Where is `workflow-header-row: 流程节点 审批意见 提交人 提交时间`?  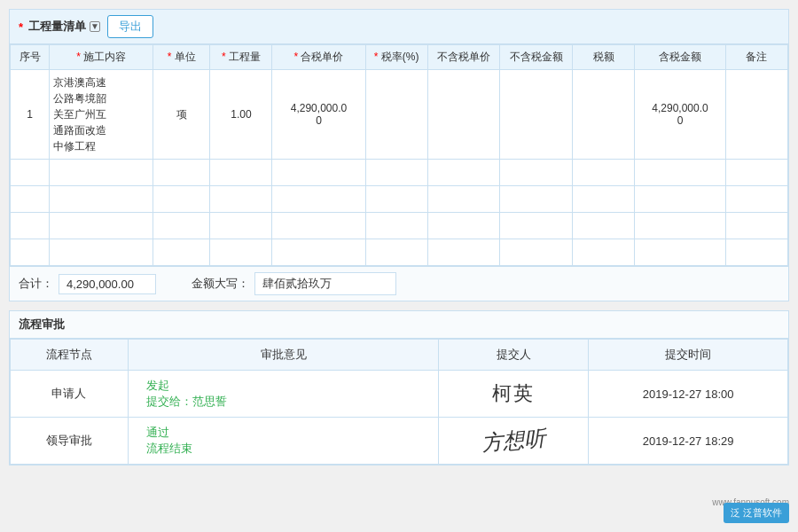 workflow-header-row: 流程节点 审批意见 提交人 提交时间 is located at coordinates (399, 355).